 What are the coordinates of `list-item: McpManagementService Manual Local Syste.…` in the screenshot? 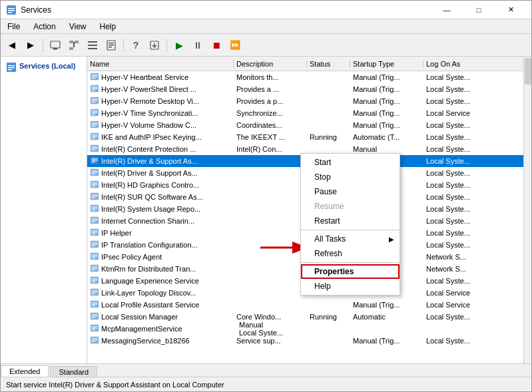 It's located at (305, 329).